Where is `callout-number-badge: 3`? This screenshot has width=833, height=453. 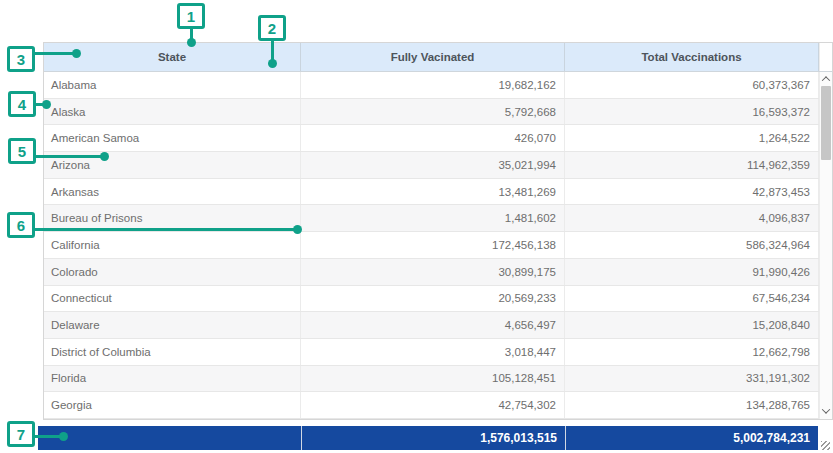 callout-number-badge: 3 is located at coordinates (21, 59).